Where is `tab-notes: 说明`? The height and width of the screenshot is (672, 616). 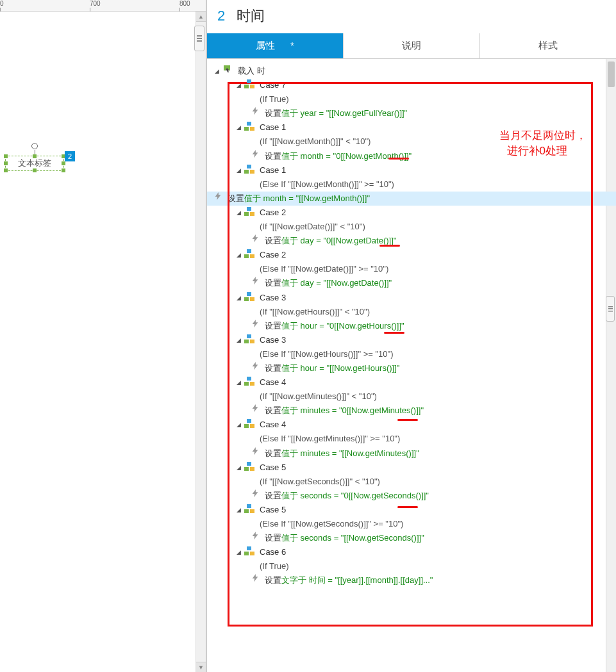
tab-notes: 说明 is located at coordinates (412, 46).